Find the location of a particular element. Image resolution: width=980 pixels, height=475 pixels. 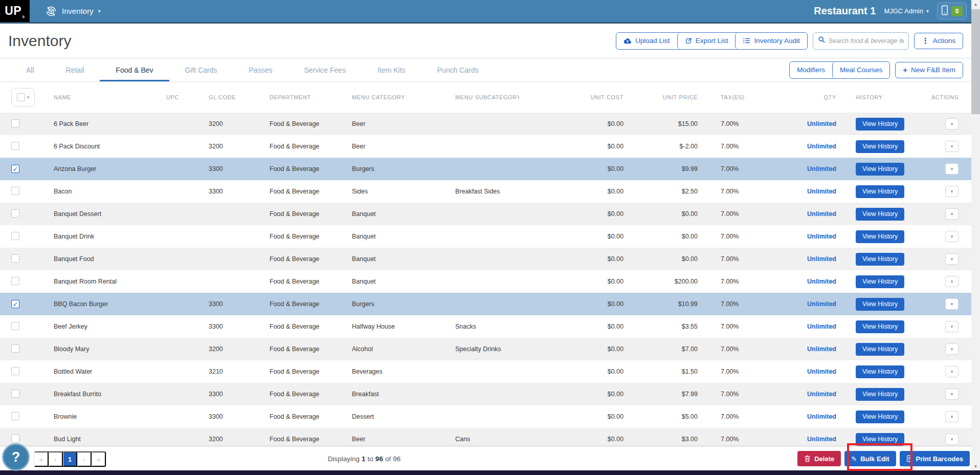

scrollbar-thumb is located at coordinates (976, 61).